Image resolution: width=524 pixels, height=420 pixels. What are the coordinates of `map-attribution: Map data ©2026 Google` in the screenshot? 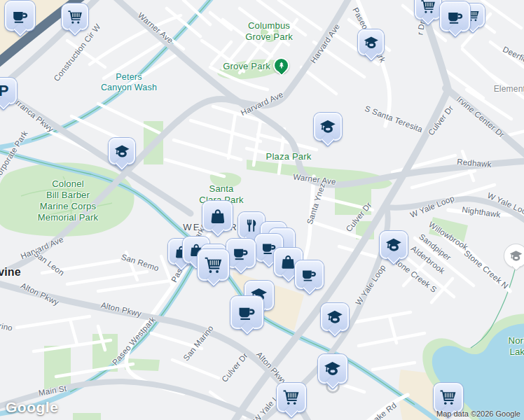 It's located at (478, 414).